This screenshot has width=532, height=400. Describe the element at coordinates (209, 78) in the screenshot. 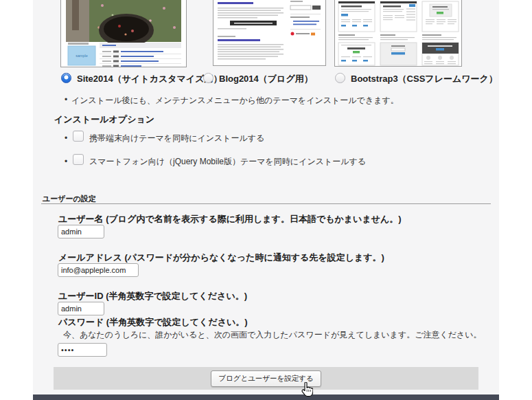

I see `theme-radio-blog2014` at that location.